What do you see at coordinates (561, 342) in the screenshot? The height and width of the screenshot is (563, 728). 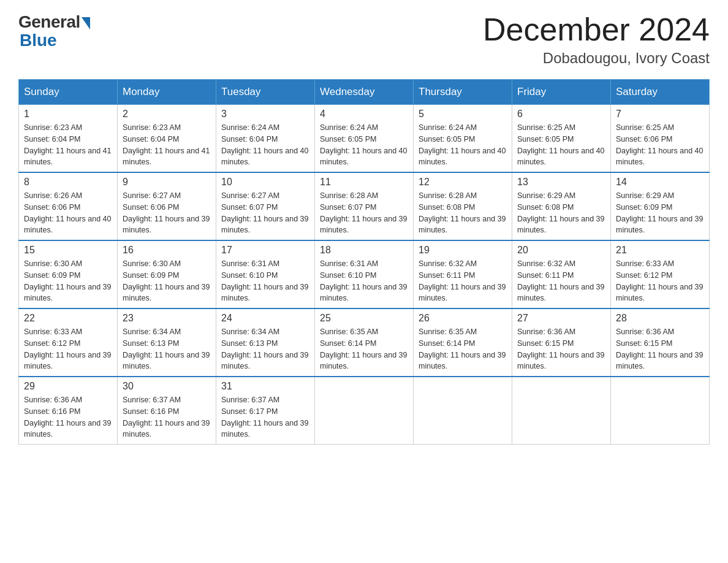 I see `calendar-cell: 27 Sunrise: 6:36 AM Sunset: 6:15 PM Dayl…` at bounding box center [561, 342].